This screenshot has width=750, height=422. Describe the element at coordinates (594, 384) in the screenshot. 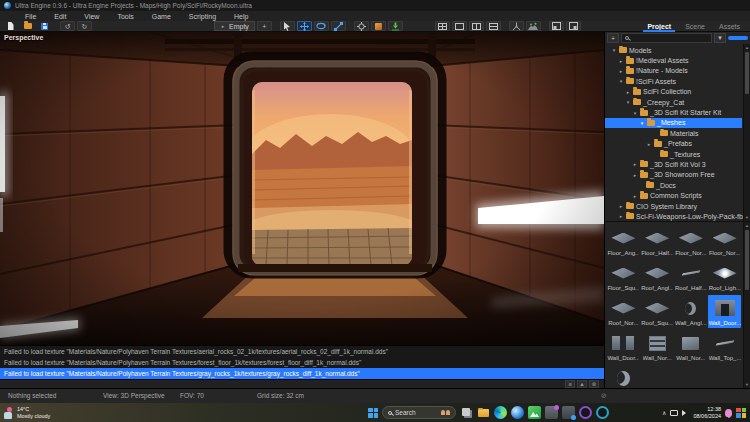

I see `errors-icon: ⊗` at that location.